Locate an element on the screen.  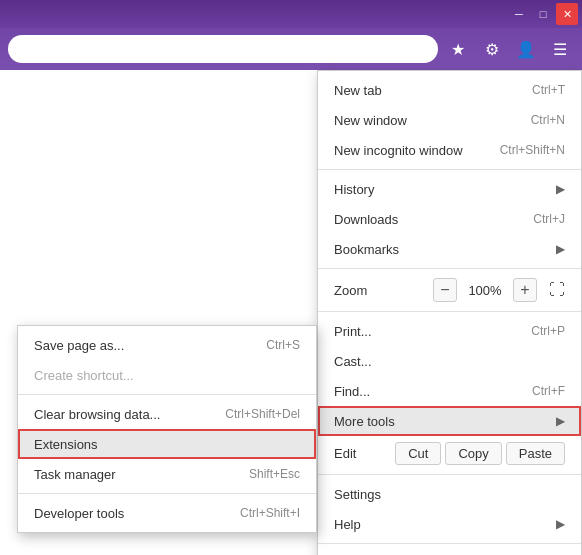
omnibar-row: ★ ⚙ 👤 ☰ is located at coordinates (291, 49).